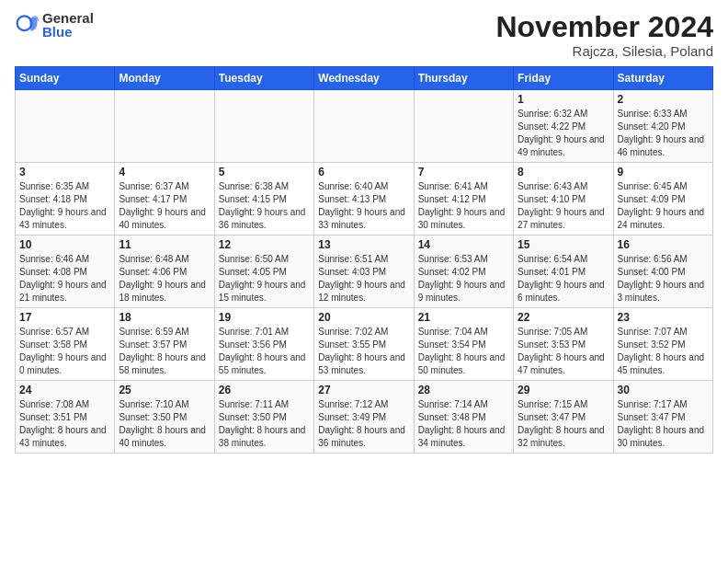  What do you see at coordinates (605, 52) in the screenshot?
I see `calendar-subtitle: Rajcza, Silesia, Poland` at bounding box center [605, 52].